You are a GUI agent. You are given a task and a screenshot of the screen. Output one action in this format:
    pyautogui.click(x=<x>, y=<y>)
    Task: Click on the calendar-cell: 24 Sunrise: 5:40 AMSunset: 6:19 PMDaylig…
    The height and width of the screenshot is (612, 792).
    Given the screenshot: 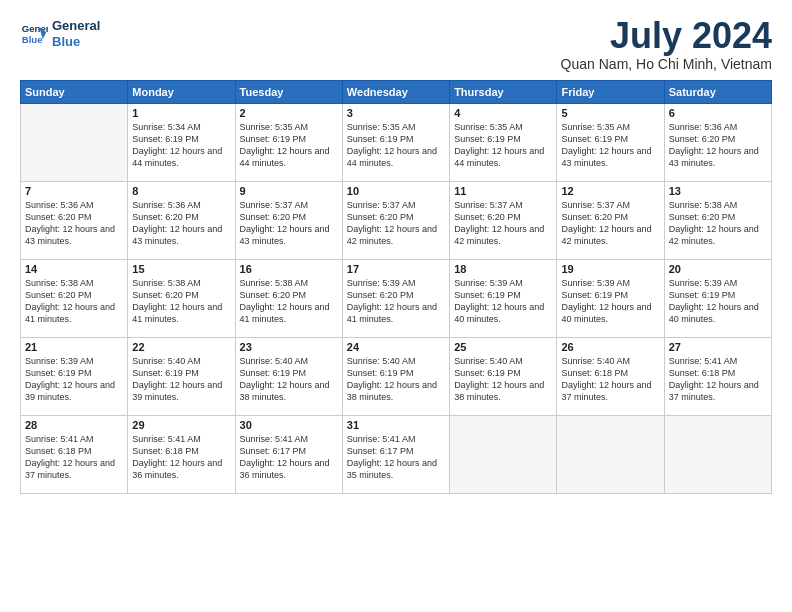 What is the action you would take?
    pyautogui.click(x=396, y=377)
    